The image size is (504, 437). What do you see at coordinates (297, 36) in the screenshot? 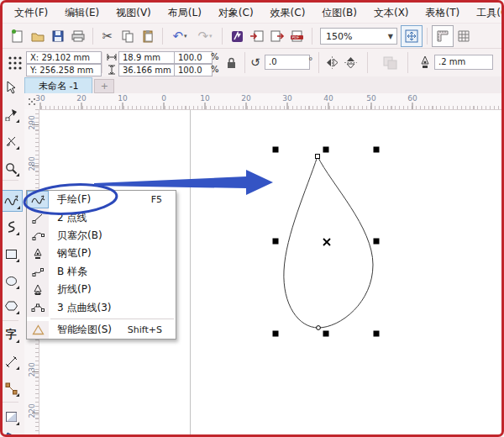
I see `pdf-icon: PDF` at bounding box center [297, 36].